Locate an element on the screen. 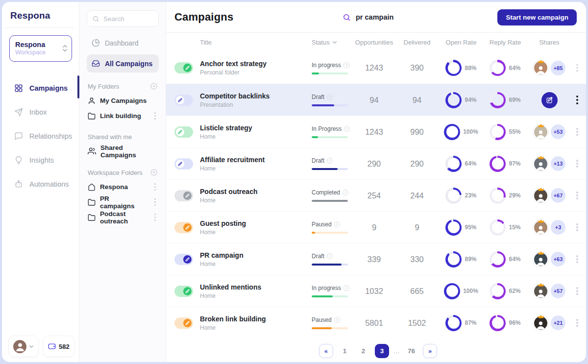  folder-link-my-campaigns: My Campaigns is located at coordinates (122, 101).